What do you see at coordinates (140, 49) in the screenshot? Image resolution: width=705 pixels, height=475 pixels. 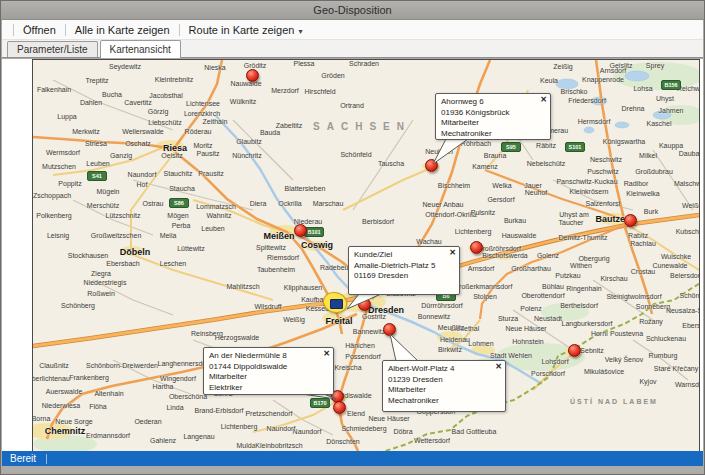 I see `tab-kartenansicht: Kartenansicht` at bounding box center [140, 49].